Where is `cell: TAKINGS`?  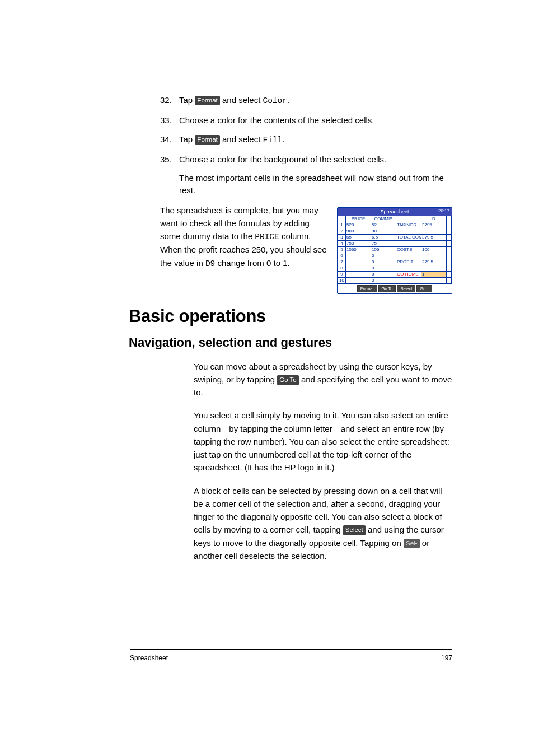
cell: TAKINGS is located at coordinates (409, 225).